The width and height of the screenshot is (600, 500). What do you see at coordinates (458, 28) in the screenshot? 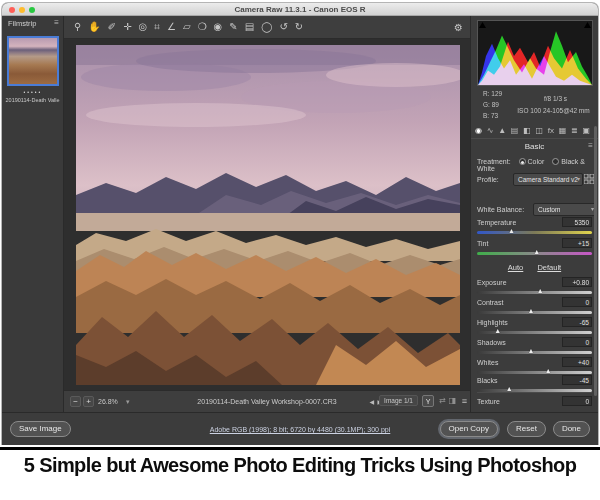
I see `preferences-icon: ⚙` at bounding box center [458, 28].